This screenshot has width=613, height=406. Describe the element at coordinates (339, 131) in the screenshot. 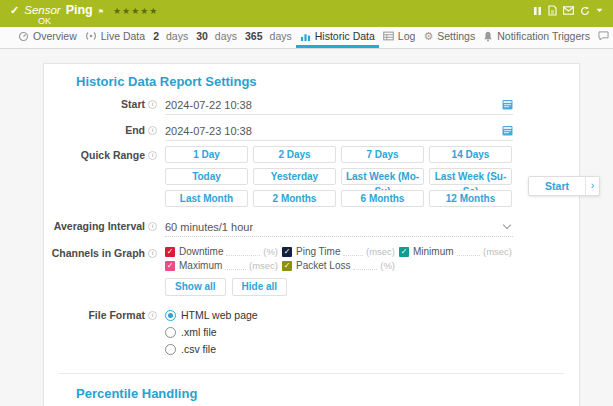

I see `end-date-field: 2024-07-23 10:38` at that location.